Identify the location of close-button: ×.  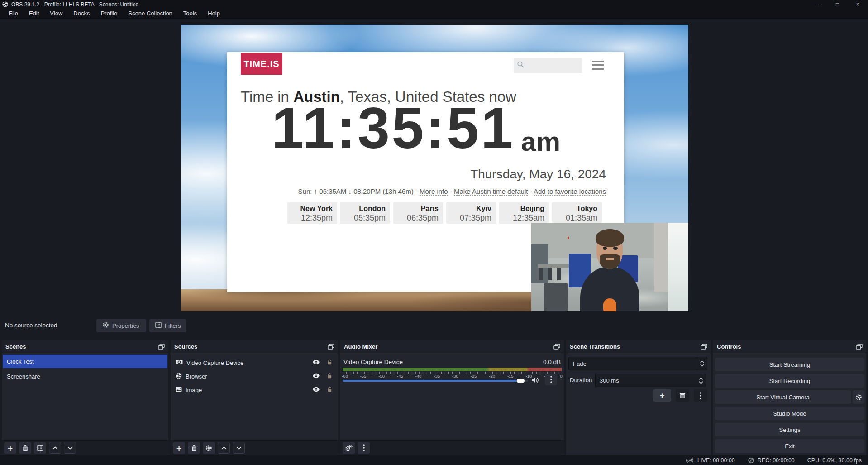
(858, 5).